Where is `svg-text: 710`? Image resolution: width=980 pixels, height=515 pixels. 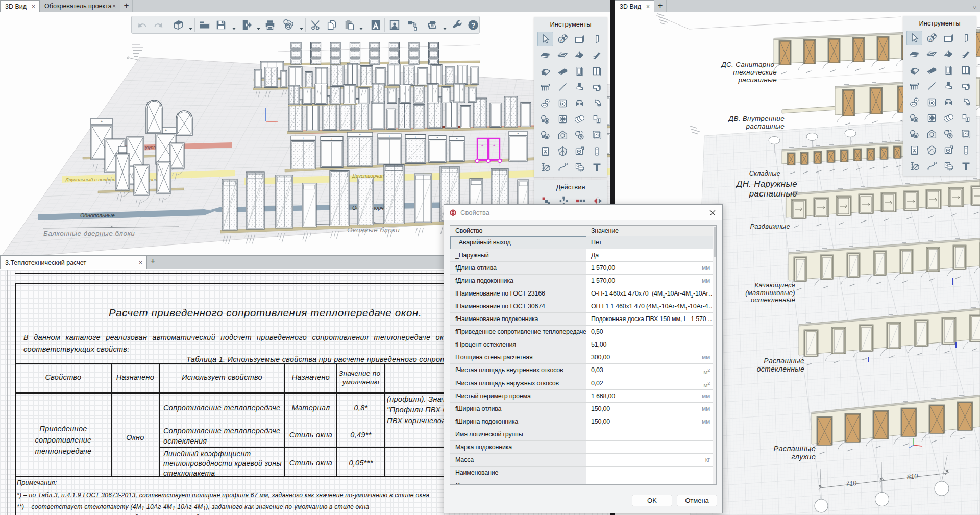
svg-text: 710 is located at coordinates (851, 484).